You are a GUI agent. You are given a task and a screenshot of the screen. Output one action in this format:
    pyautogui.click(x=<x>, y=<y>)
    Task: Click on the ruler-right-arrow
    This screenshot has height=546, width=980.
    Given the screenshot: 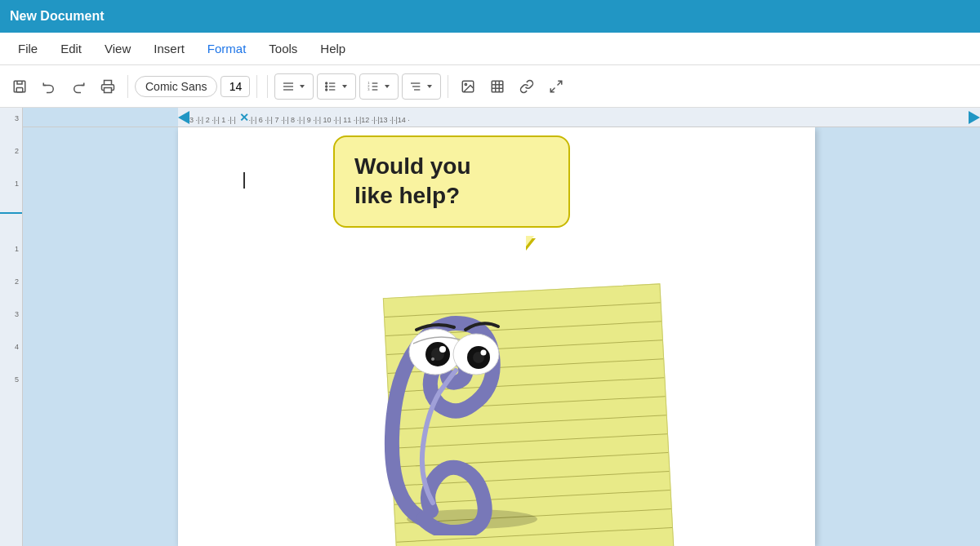 What is the action you would take?
    pyautogui.click(x=974, y=118)
    